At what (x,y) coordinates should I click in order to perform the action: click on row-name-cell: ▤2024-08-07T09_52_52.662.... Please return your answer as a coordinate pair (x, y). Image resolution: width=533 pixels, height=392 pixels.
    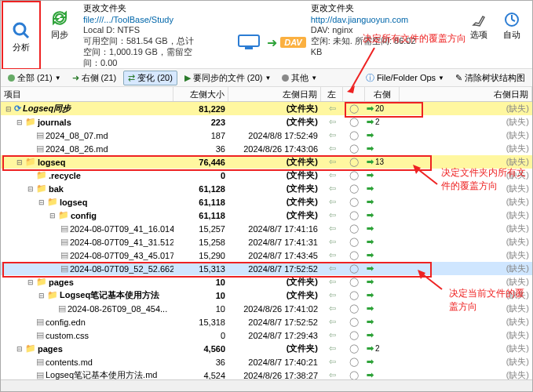
    Looking at the image, I should click on (87, 268).